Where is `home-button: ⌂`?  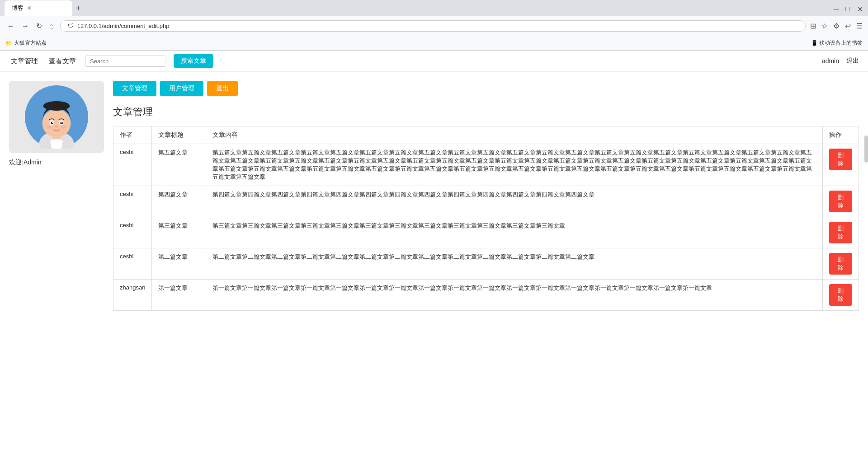
home-button: ⌂ is located at coordinates (52, 26).